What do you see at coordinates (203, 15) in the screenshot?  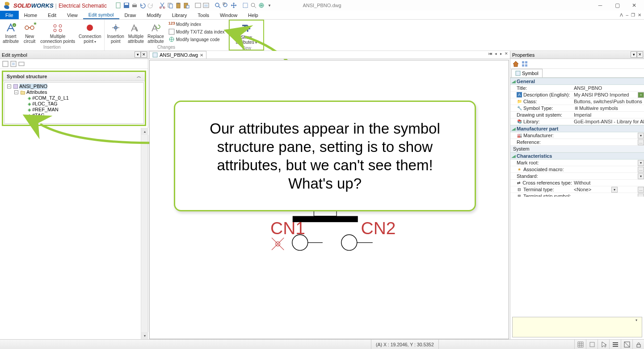 I see `menu-tools: Tools` at bounding box center [203, 15].